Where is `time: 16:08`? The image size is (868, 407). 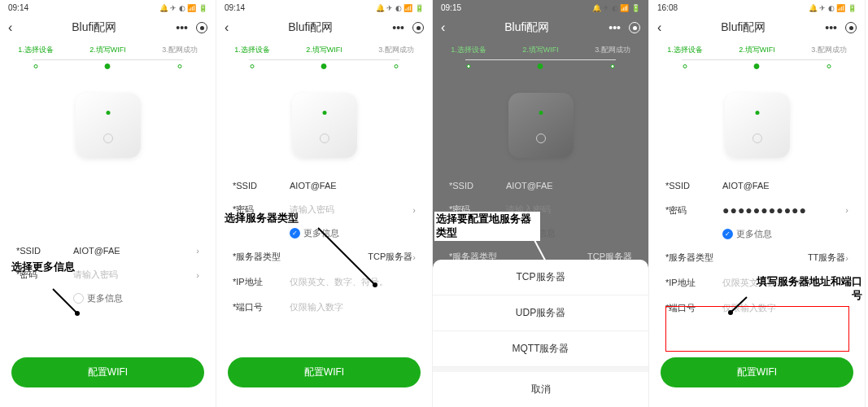 time: 16:08 is located at coordinates (667, 8).